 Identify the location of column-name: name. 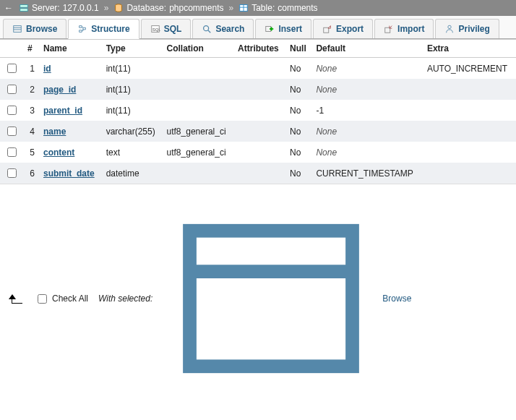
(55, 132).